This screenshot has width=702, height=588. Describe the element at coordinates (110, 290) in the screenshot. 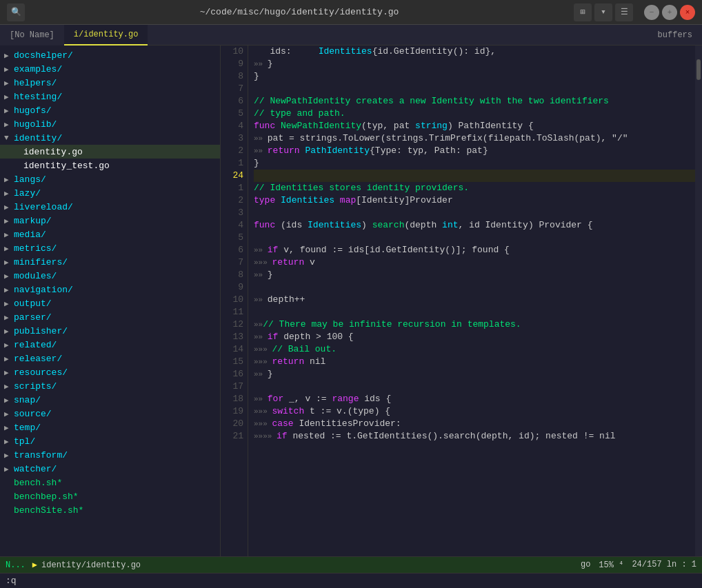

I see `tree-item-navigation: ▶navigation/` at that location.